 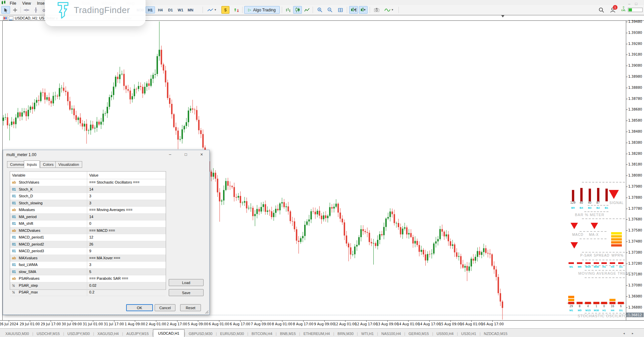 What do you see at coordinates (88, 265) in the screenshot?
I see `param-row-fast_lwma: 01fast_LWMA3` at bounding box center [88, 265].